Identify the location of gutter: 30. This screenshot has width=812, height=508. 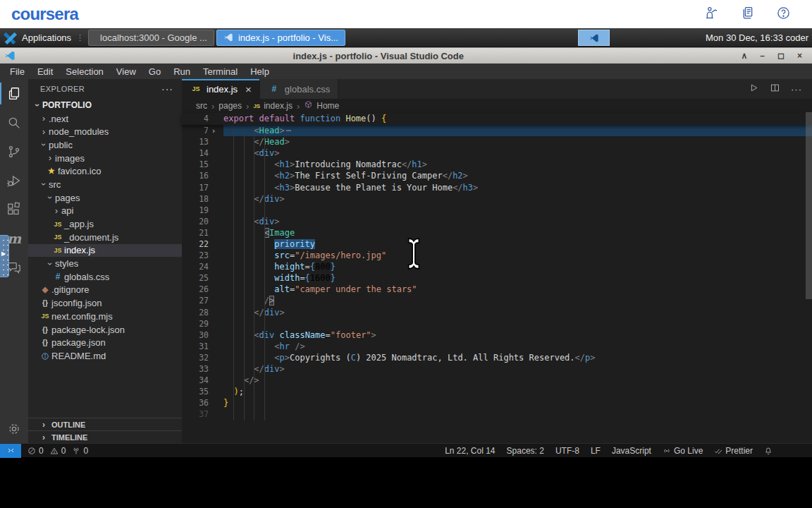
(203, 335).